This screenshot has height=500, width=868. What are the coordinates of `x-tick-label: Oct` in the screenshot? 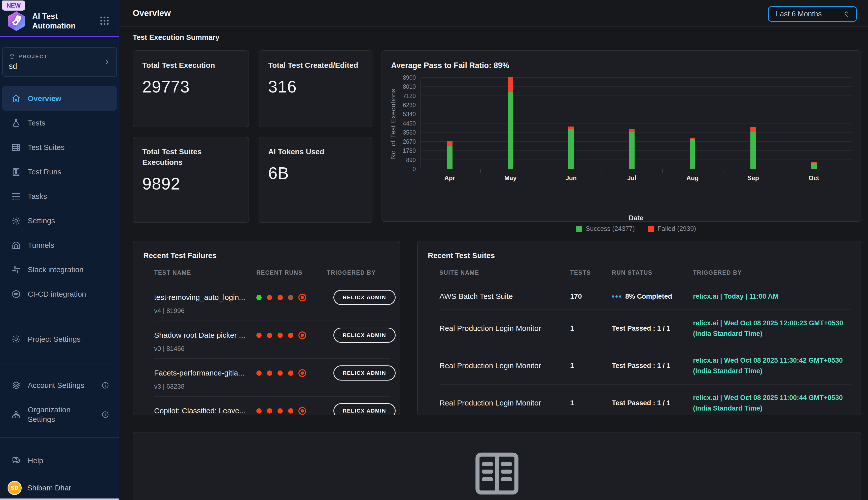 It's located at (814, 178).